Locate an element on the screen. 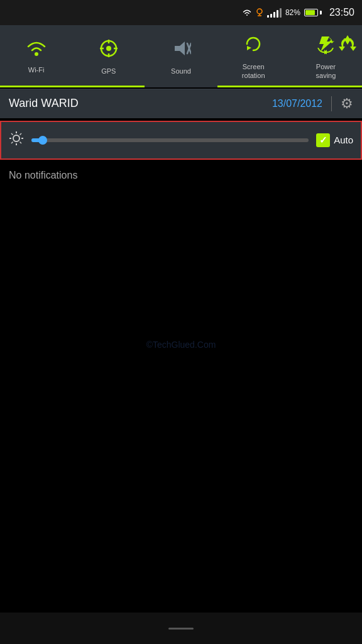 This screenshot has height=644, width=362. qs-wifi-label: Wi-Fi is located at coordinates (36, 70).